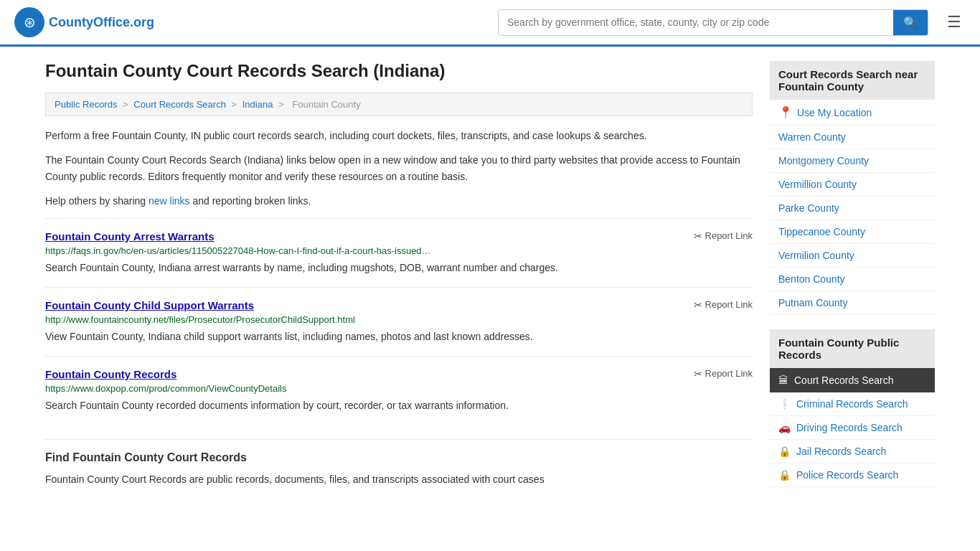  What do you see at coordinates (179, 105) in the screenshot?
I see `breadcrumb-court-records: Court Records Search` at bounding box center [179, 105].